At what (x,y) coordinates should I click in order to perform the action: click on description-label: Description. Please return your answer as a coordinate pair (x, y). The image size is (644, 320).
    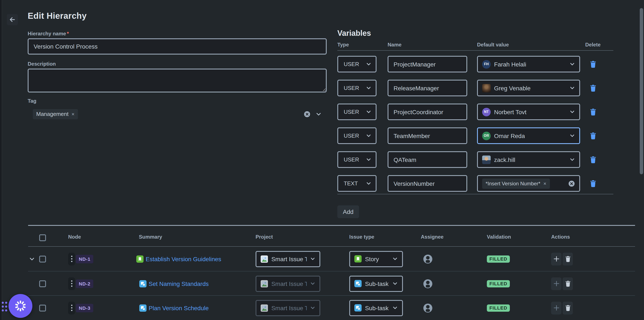
    Looking at the image, I should click on (42, 64).